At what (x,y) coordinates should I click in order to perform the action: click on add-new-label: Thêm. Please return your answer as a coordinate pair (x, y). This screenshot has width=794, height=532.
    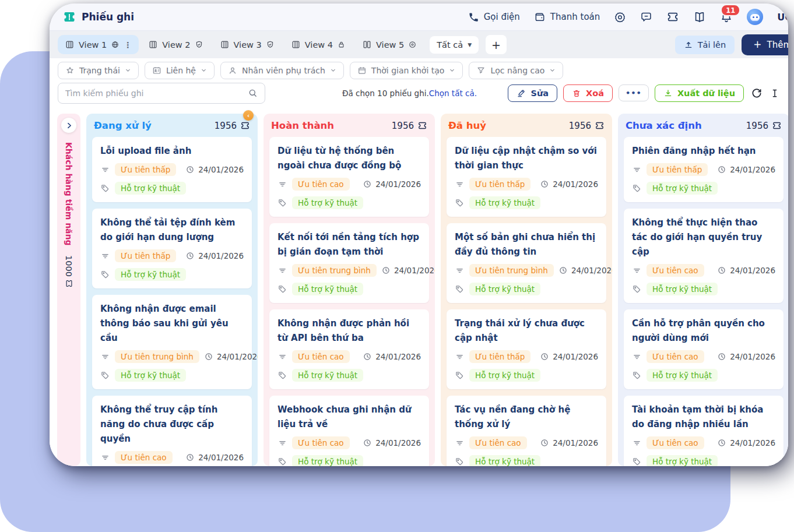
    Looking at the image, I should click on (778, 45).